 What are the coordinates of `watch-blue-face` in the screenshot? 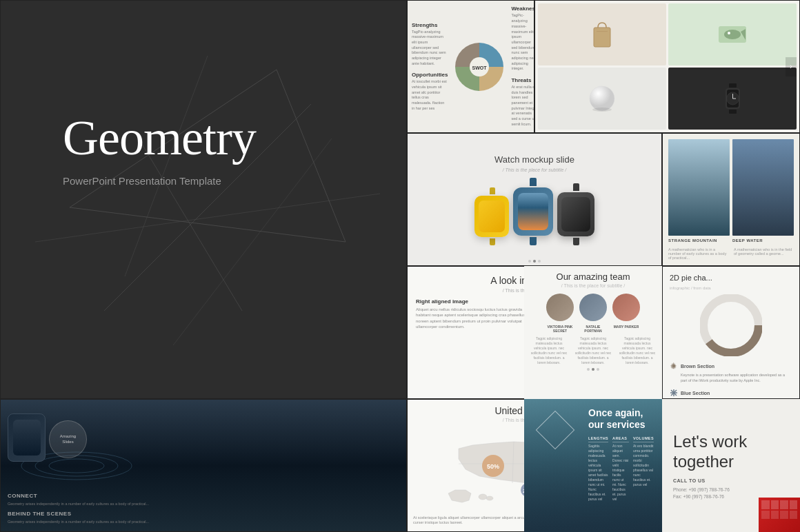 It's located at (533, 212).